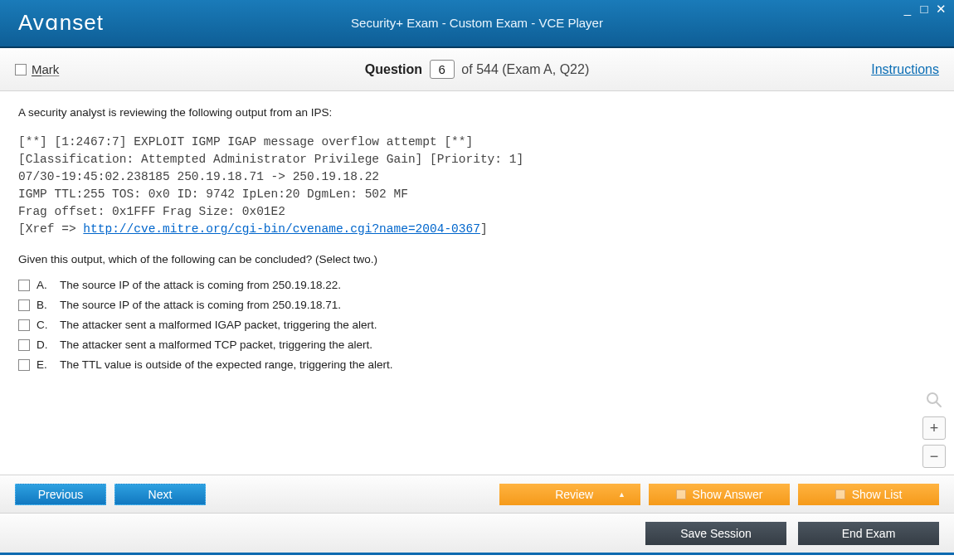 The height and width of the screenshot is (560, 954). Describe the element at coordinates (878, 494) in the screenshot. I see `show-list-label: Show List` at that location.